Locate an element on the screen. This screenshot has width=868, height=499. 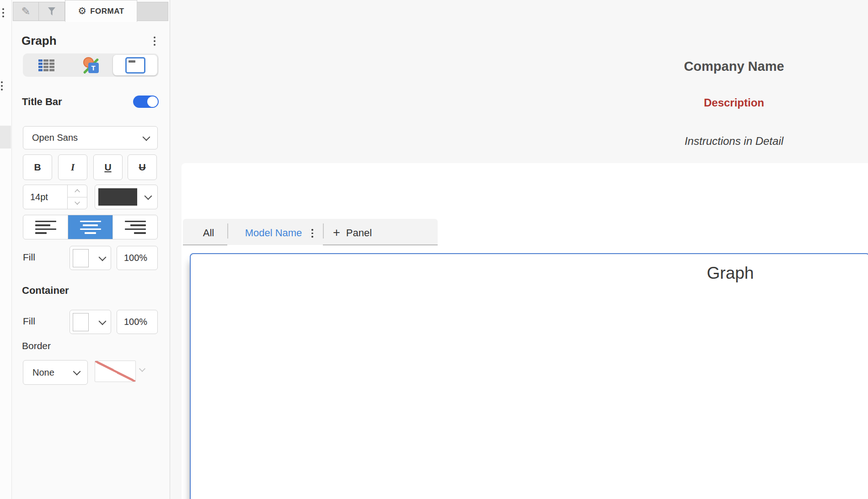
size-increment-button is located at coordinates (77, 191).